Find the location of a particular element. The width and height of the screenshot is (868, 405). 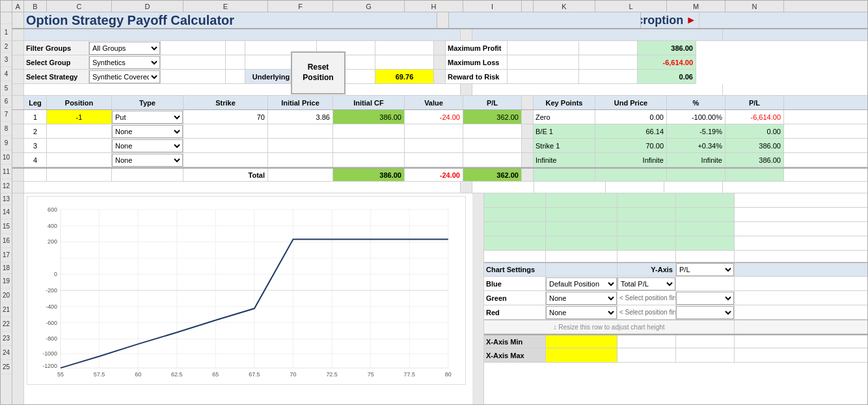

total-pl: 362.00 is located at coordinates (493, 175).